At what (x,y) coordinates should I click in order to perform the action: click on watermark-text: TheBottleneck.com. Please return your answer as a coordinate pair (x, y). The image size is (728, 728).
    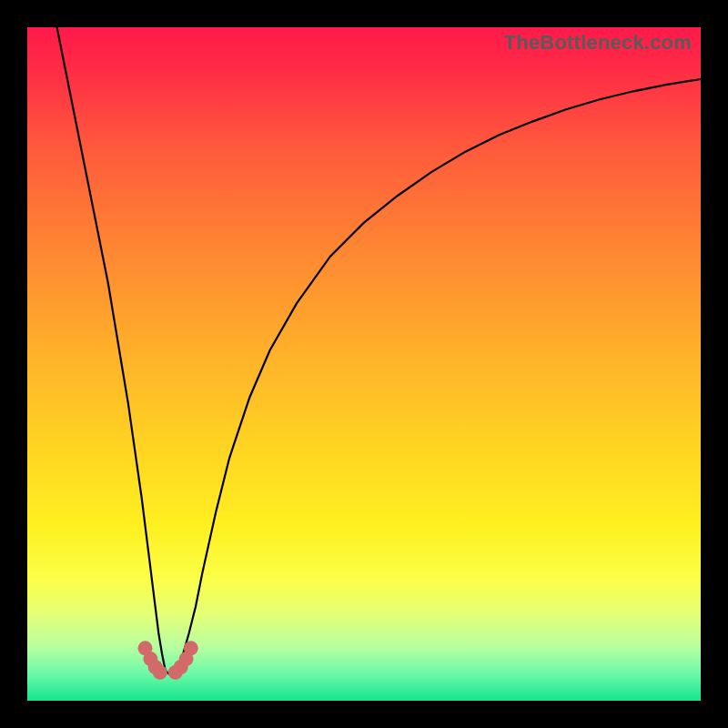
    Looking at the image, I should click on (598, 43).